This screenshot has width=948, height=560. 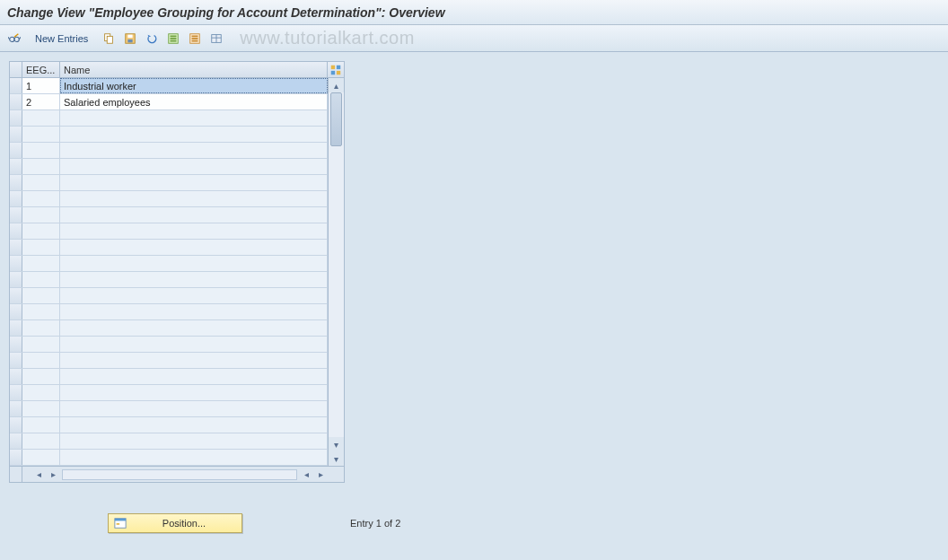 I want to click on vertical-scrollbar: ▴ ▾ ▾, so click(x=336, y=272).